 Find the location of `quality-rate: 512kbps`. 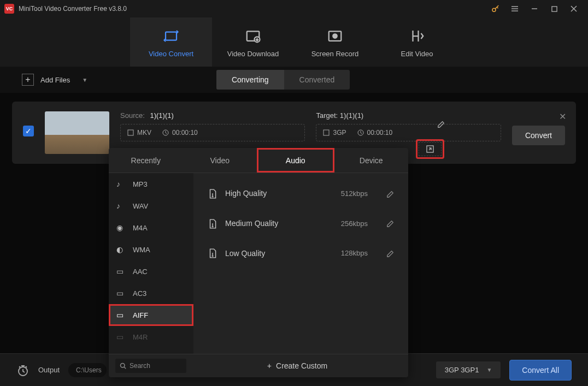

quality-rate: 512kbps is located at coordinates (354, 193).